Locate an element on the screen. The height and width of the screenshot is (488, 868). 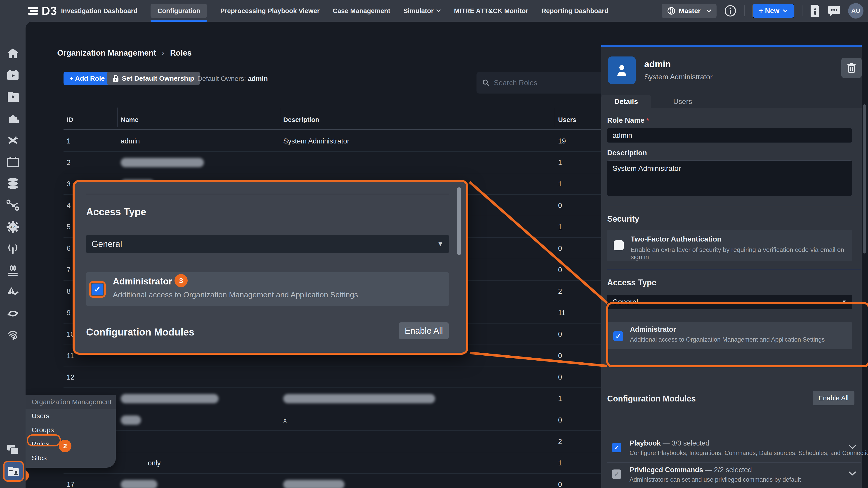
nav-item-configuration: Configuration is located at coordinates (179, 11).